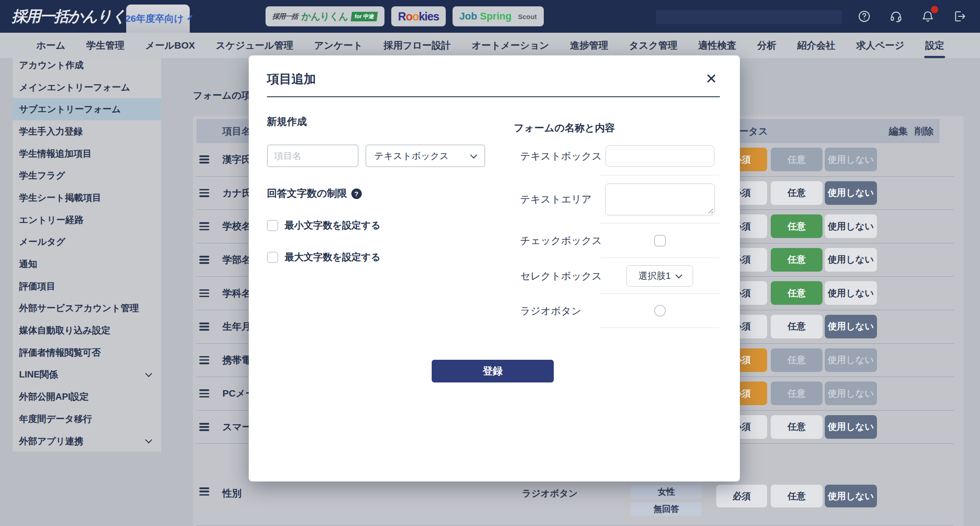 The width and height of the screenshot is (980, 526). I want to click on preview-radio, so click(660, 311).